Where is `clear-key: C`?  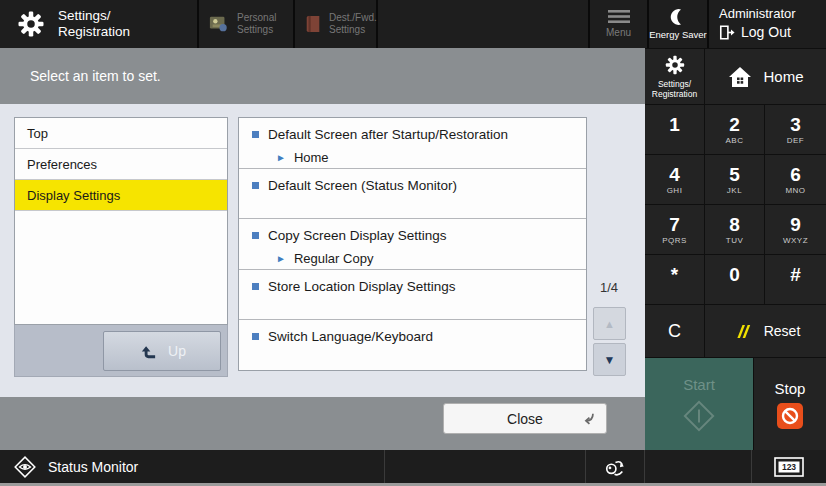
clear-key: C is located at coordinates (675, 331).